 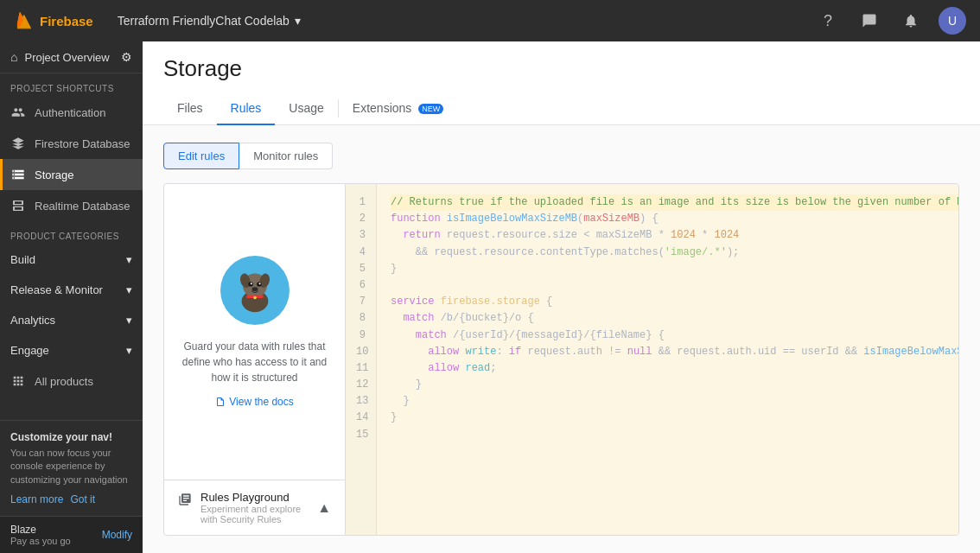 I want to click on storage-label: Storage, so click(x=54, y=175).